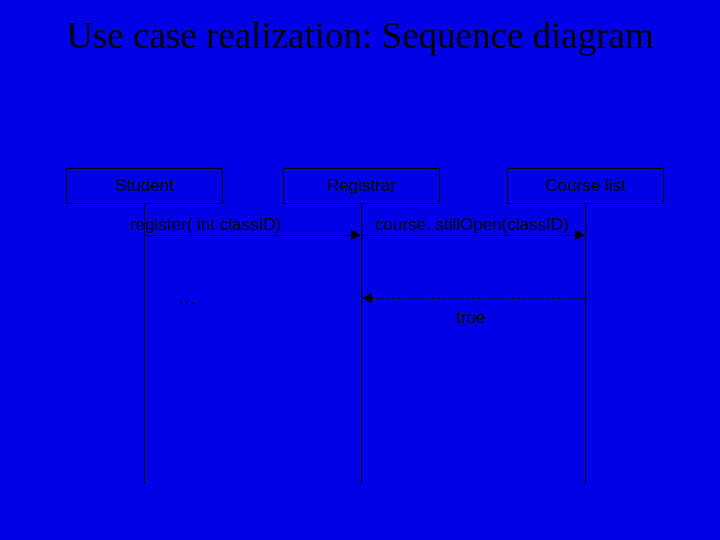 This screenshot has height=540, width=720. Describe the element at coordinates (586, 186) in the screenshot. I see `participant-courselist: Course list` at that location.